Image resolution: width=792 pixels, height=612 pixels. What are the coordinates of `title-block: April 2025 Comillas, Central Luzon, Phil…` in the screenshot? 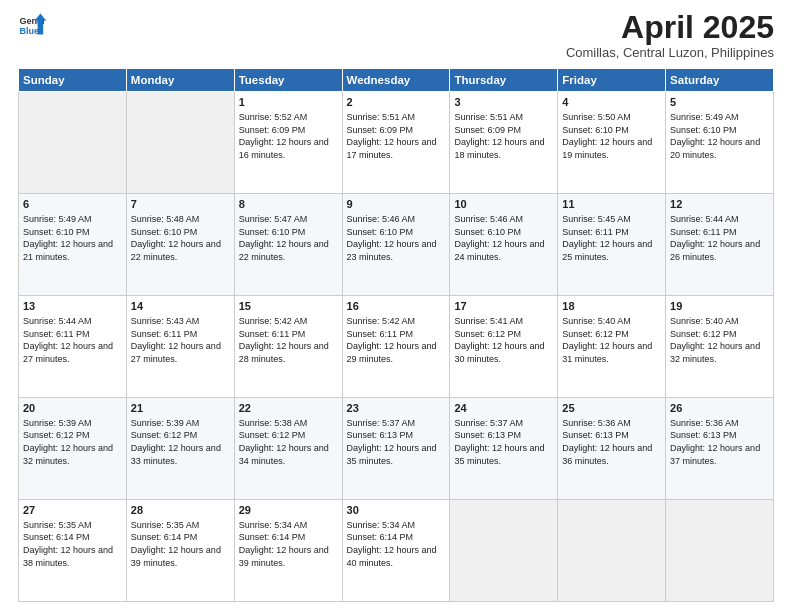 It's located at (670, 35).